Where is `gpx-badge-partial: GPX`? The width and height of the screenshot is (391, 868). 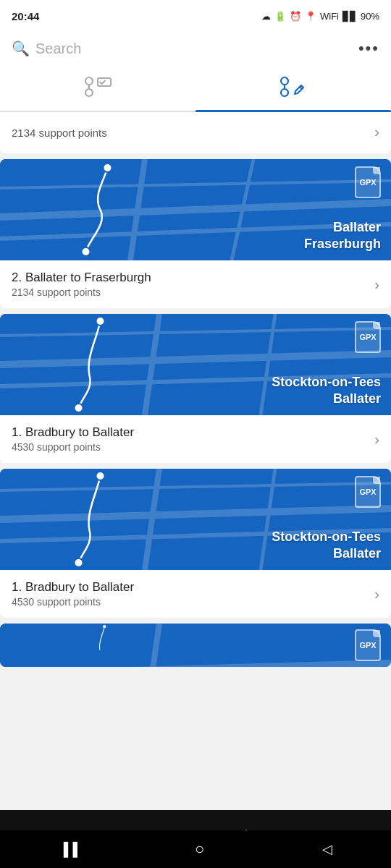 gpx-badge-partial: GPX is located at coordinates (368, 645).